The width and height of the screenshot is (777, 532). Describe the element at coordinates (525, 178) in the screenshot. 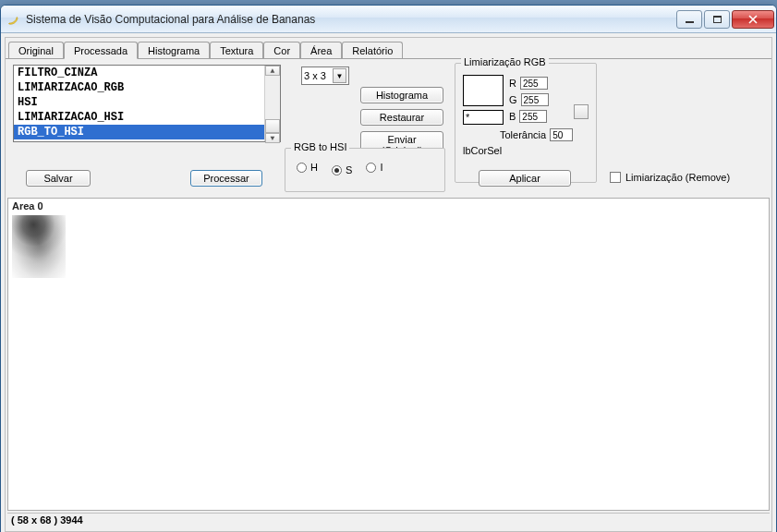

I see `aplicar-button: Aplicar` at that location.